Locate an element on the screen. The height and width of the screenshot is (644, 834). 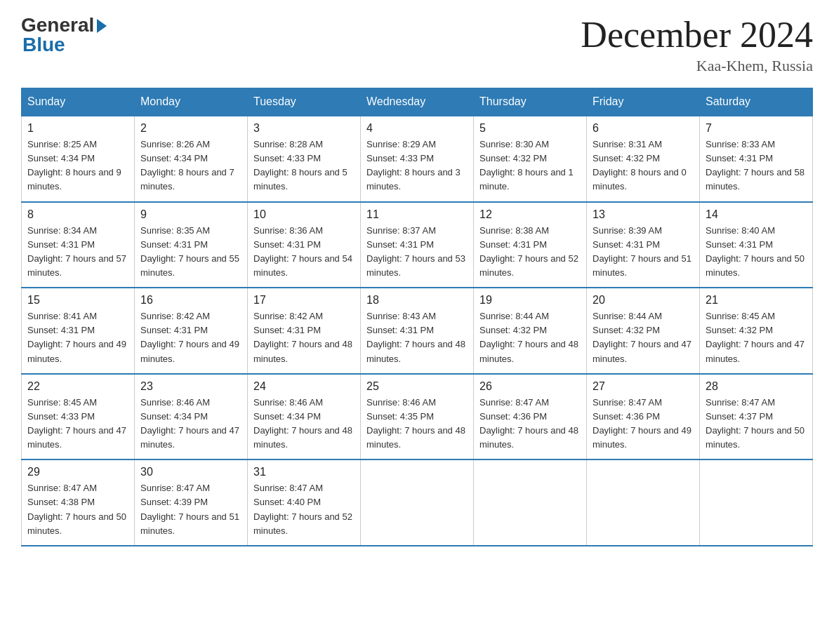
day-info: Sunrise: 8:47 AM Sunset: 4:40 PM Dayligh… is located at coordinates (304, 509).